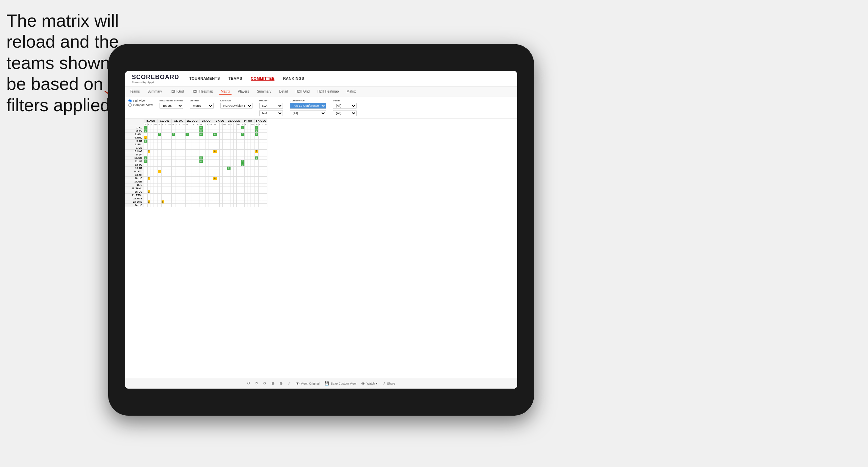 This screenshot has width=868, height=467. Describe the element at coordinates (235, 79) in the screenshot. I see `nav-teams: TEAMS` at that location.